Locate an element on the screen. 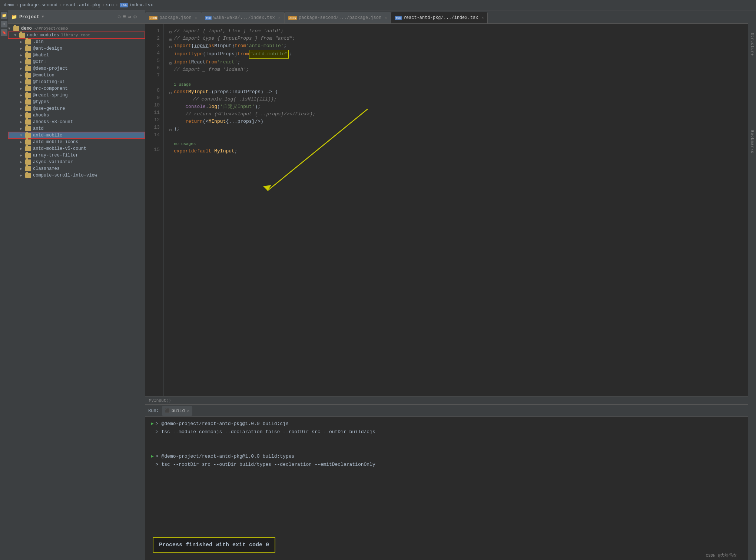  breadcrumb-sep: › is located at coordinates (60, 5).